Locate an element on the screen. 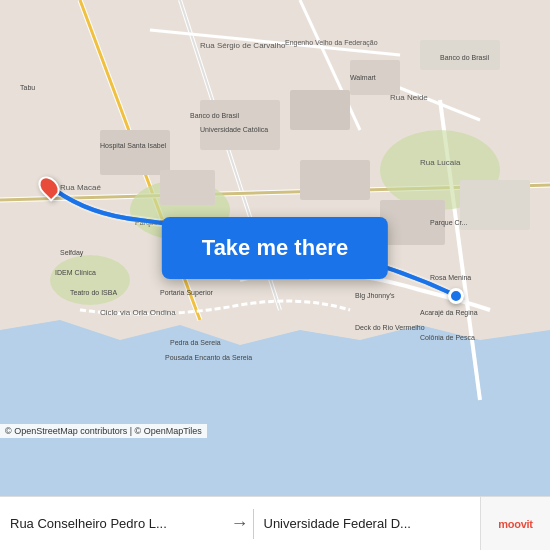 The height and width of the screenshot is (550, 550). route-arrow-icon: → is located at coordinates (240, 524).